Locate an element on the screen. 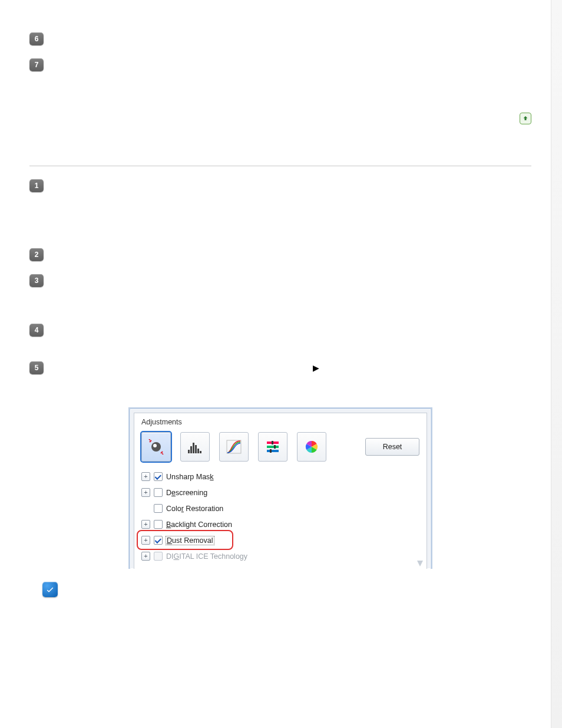 The image size is (562, 728). lbl-post: ITAL ICE Technology is located at coordinates (213, 556).